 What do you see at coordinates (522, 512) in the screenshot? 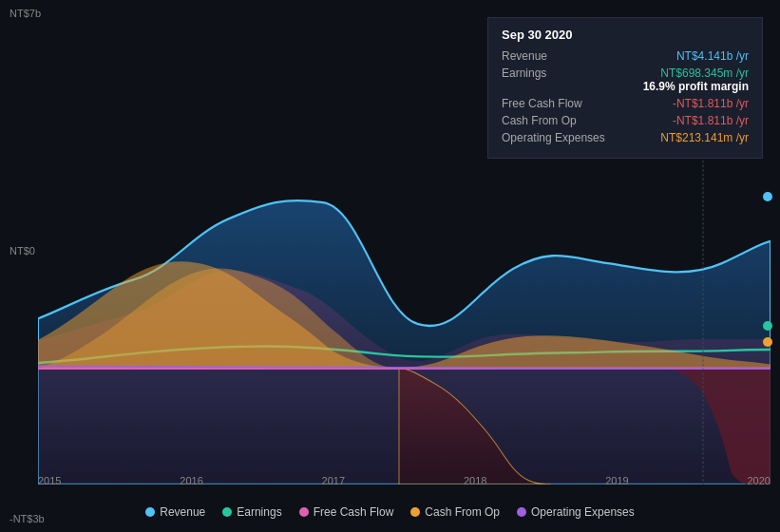
I see `opex-legend-dot` at bounding box center [522, 512].